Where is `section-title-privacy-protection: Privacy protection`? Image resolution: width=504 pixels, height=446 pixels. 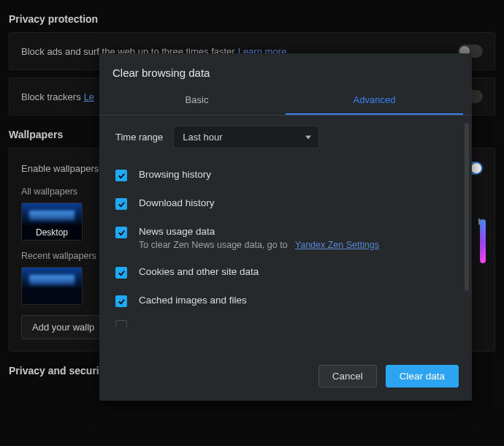
section-title-privacy-protection: Privacy protection is located at coordinates (252, 20).